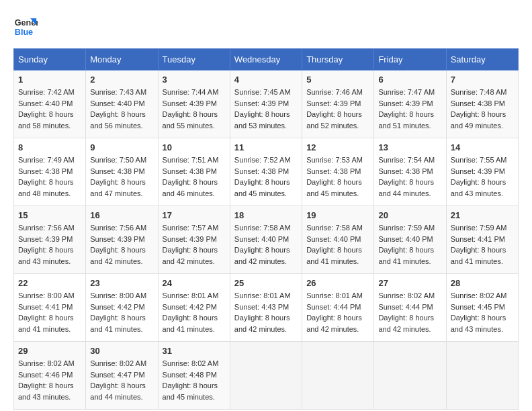 Image resolution: width=532 pixels, height=411 pixels. I want to click on day-cell-22: 22 Sunrise: 8:00 AM Sunset: 4:41 PM Dayl…, so click(50, 308).